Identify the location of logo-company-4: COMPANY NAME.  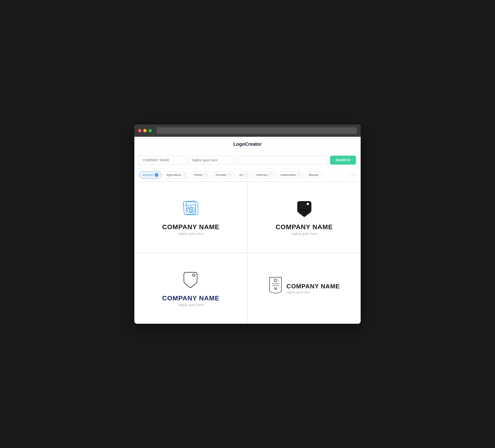
(313, 286).